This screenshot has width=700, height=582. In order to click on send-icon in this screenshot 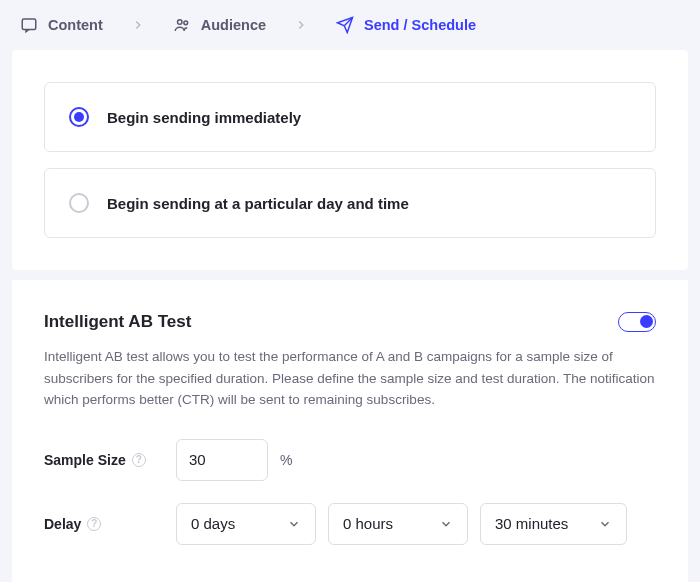, I will do `click(345, 25)`.